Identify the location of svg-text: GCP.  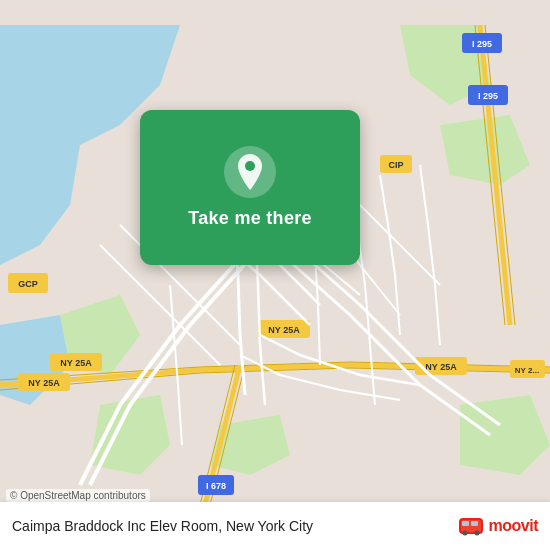
(28, 284).